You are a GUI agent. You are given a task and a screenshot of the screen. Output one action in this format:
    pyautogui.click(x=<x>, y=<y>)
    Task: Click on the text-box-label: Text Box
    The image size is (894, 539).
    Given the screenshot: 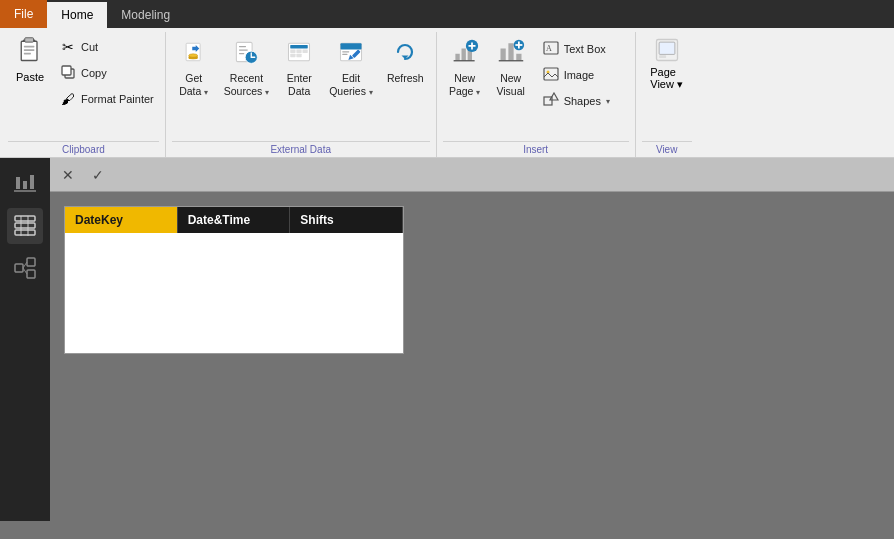 What is the action you would take?
    pyautogui.click(x=585, y=49)
    